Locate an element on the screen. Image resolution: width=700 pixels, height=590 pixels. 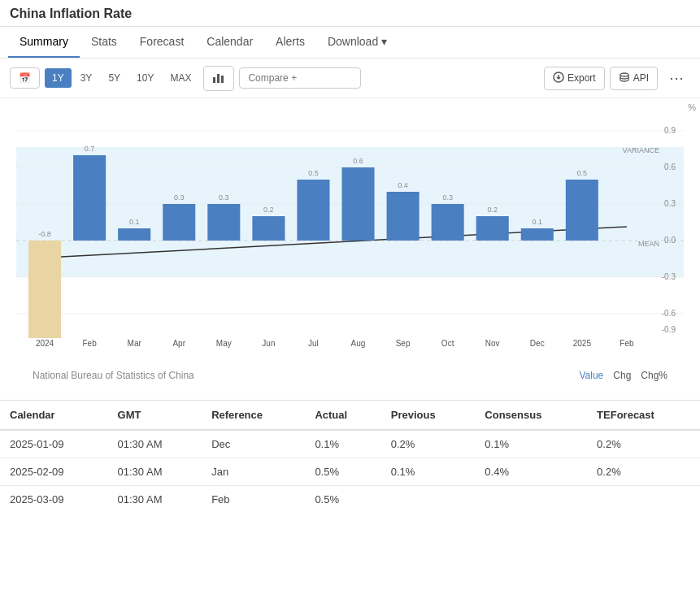
database-icon is located at coordinates (624, 78).